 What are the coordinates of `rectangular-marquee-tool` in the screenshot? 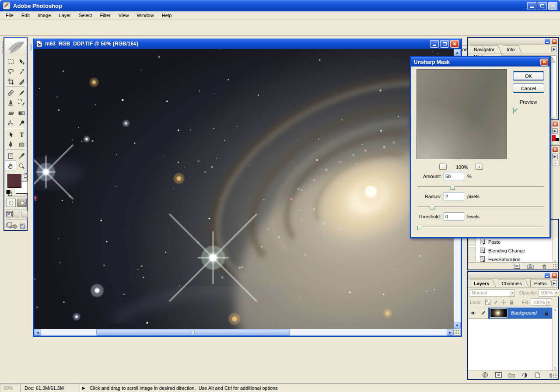 It's located at (10, 61).